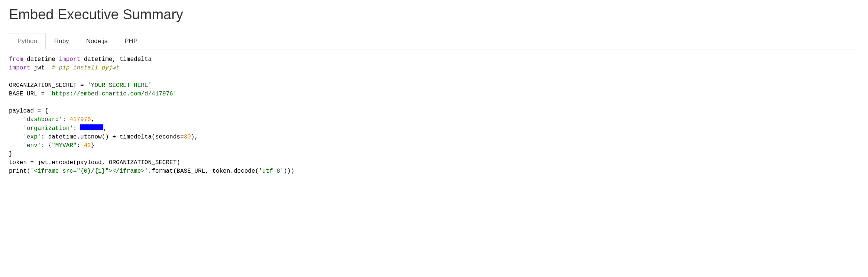 Image resolution: width=868 pixels, height=277 pixels. What do you see at coordinates (131, 41) in the screenshot?
I see `tab-php: PHP` at bounding box center [131, 41].